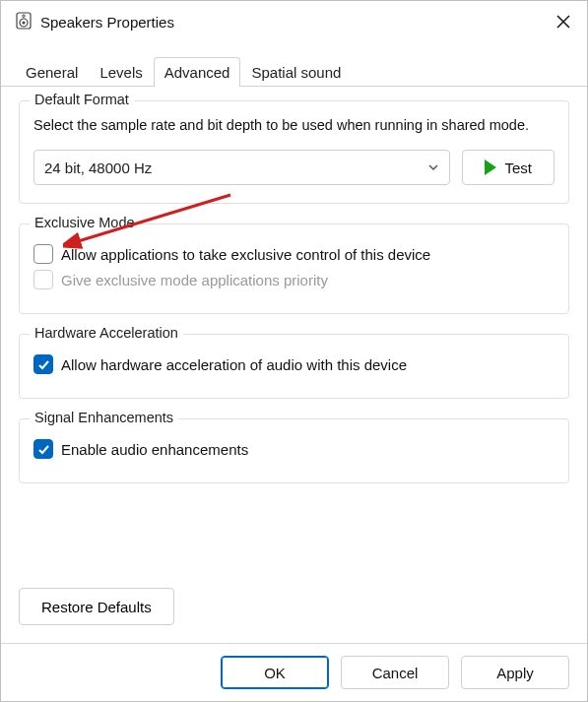  I want to click on play-icon, so click(490, 167).